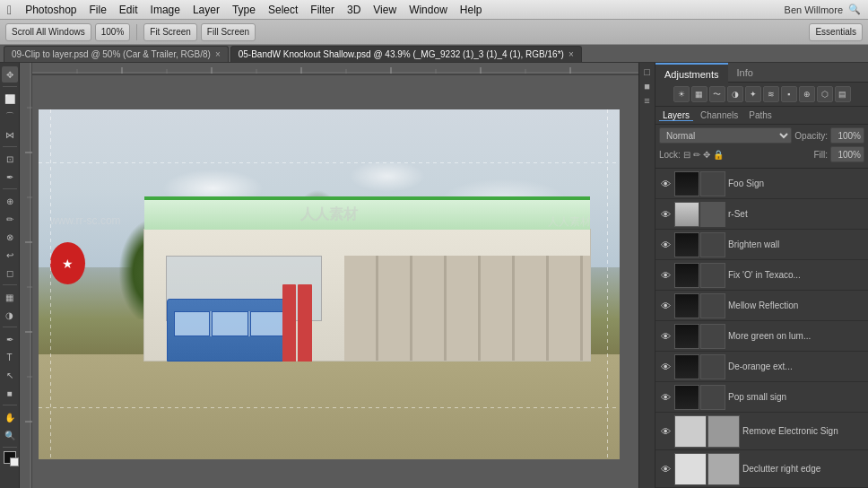 This screenshot has width=868, height=488. What do you see at coordinates (735, 94) in the screenshot?
I see `adj-exposure-icon: ◑` at bounding box center [735, 94].